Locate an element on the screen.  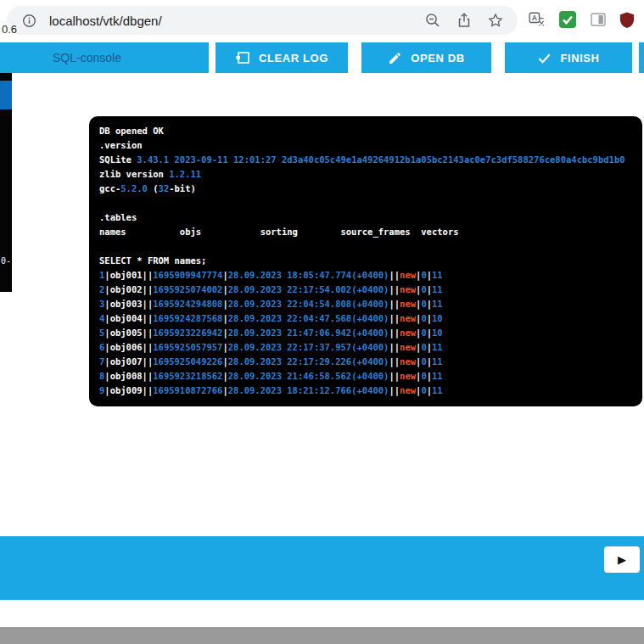
zoom-out-icon is located at coordinates (433, 20).